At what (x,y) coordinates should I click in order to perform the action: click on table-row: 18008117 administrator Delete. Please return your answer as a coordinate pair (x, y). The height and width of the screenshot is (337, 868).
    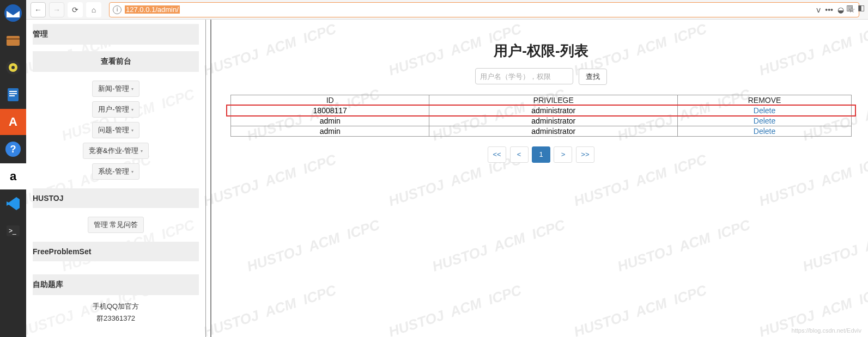
    Looking at the image, I should click on (542, 110).